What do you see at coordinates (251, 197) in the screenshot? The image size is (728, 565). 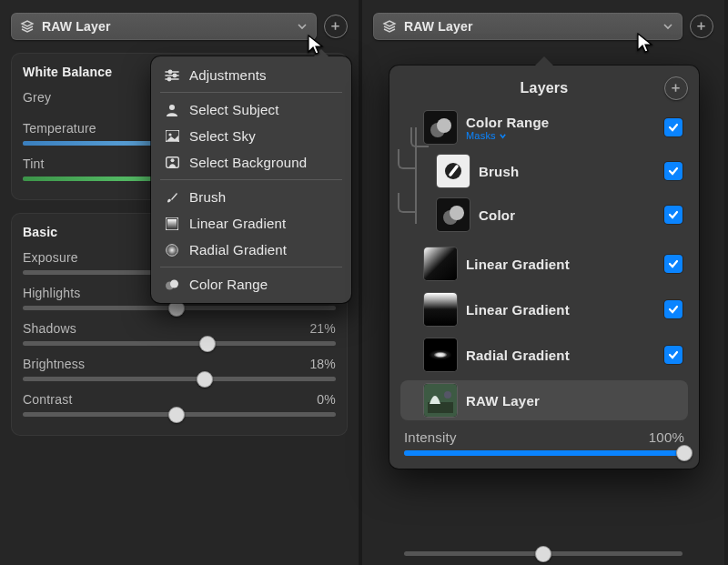 I see `menu-brush: Brush` at bounding box center [251, 197].